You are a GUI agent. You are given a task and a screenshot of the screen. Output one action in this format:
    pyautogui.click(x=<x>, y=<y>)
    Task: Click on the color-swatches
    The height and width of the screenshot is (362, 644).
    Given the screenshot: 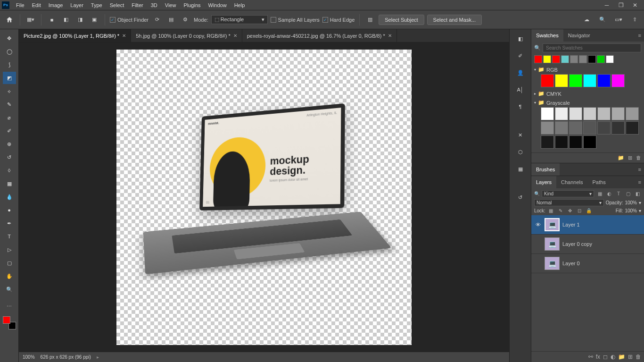 What is the action you would take?
    pyautogui.click(x=9, y=323)
    